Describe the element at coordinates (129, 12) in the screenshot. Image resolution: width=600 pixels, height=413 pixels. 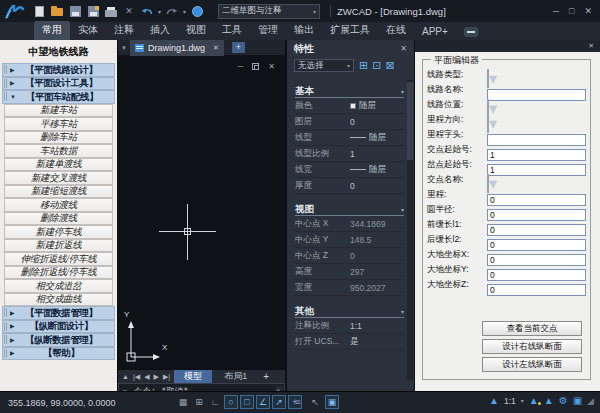
I see `plot-preview-icon: ✕` at that location.